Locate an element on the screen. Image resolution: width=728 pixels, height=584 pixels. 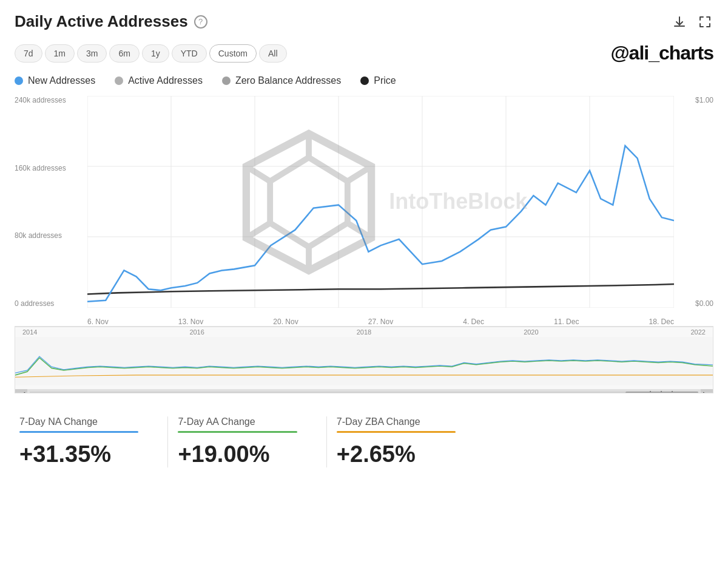
y-label-240k: 240k addresses is located at coordinates (51, 100).